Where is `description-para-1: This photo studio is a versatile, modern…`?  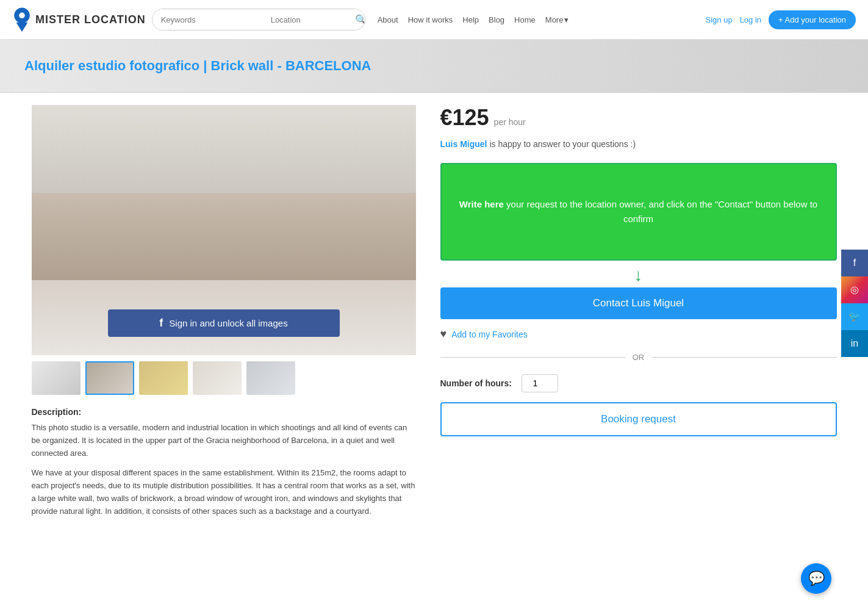 description-para-1: This photo studio is a versatile, modern… is located at coordinates (224, 441).